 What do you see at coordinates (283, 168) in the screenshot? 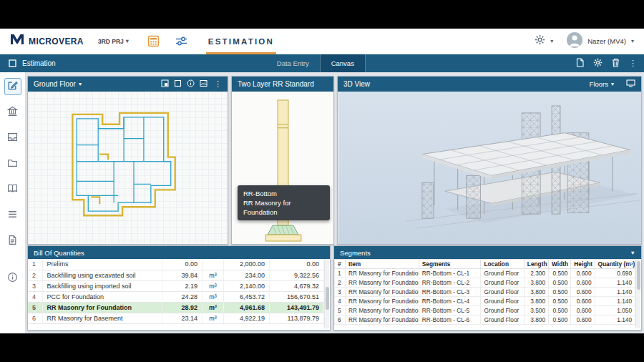
I see `section-drawing` at bounding box center [283, 168].